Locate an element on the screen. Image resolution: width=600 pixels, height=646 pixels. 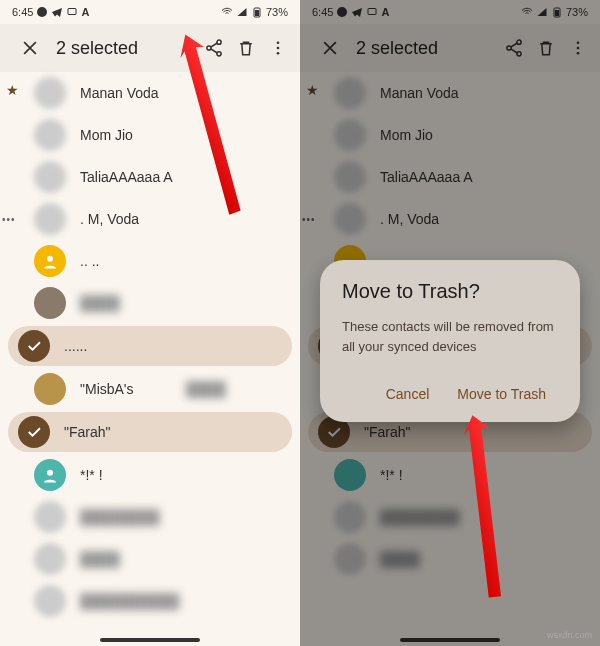
whatsapp-icon is located at coordinates (42, 12).